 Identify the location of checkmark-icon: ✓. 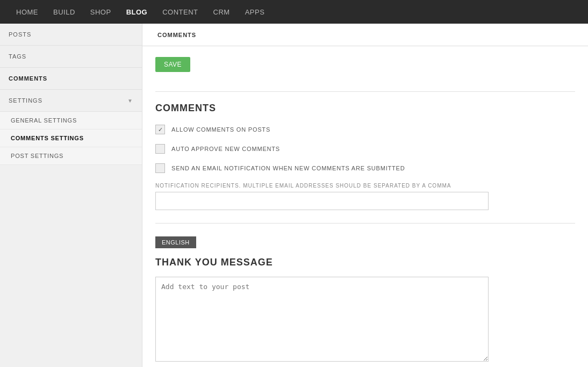
(160, 130).